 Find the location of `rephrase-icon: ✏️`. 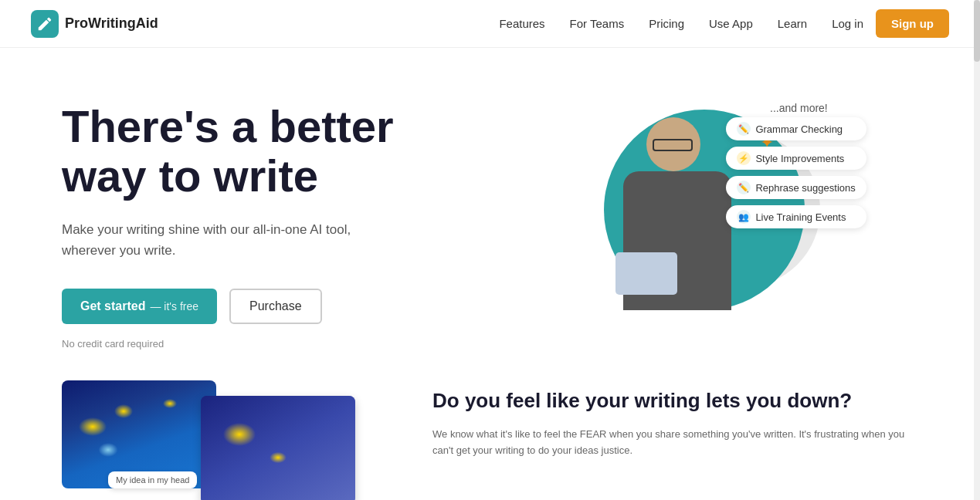

rephrase-icon: ✏️ is located at coordinates (744, 188).